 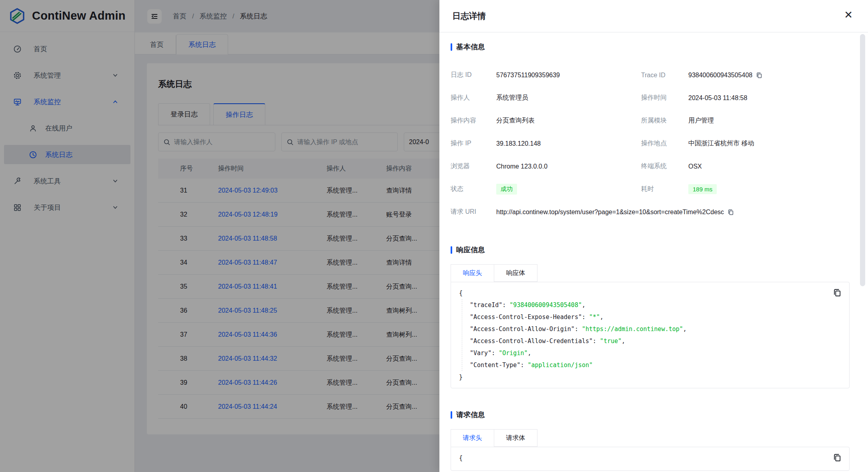 What do you see at coordinates (656, 341) in the screenshot?
I see `code-line: "Access-Control-Allow-Credentials": "tru…` at bounding box center [656, 341].